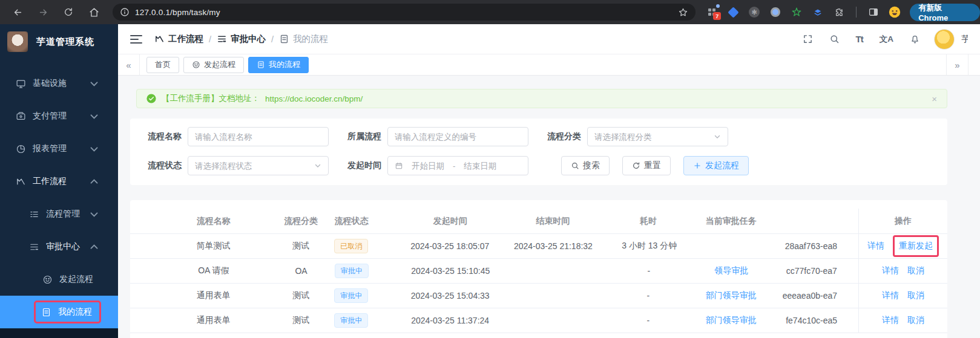  What do you see at coordinates (712, 12) in the screenshot?
I see `extension-badge-icon: 7` at bounding box center [712, 12].